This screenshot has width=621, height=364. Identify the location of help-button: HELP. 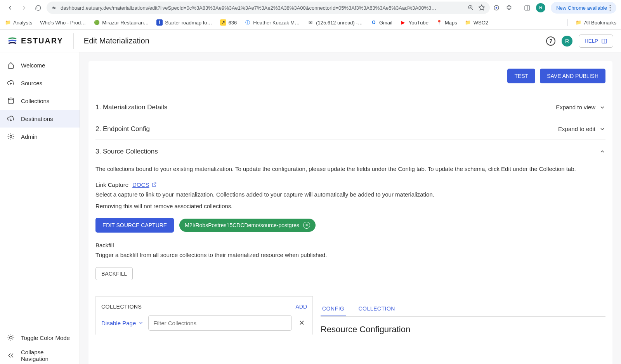
(596, 41).